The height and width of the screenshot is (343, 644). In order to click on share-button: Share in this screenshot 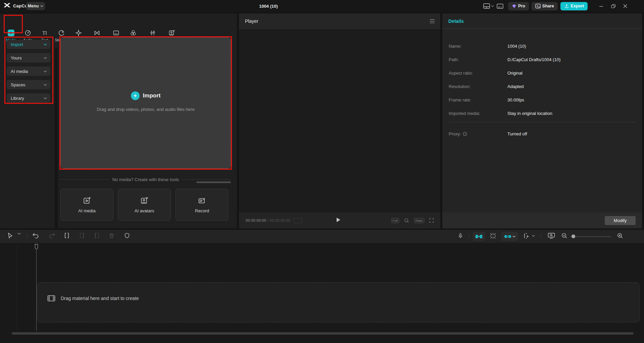, I will do `click(545, 6)`.